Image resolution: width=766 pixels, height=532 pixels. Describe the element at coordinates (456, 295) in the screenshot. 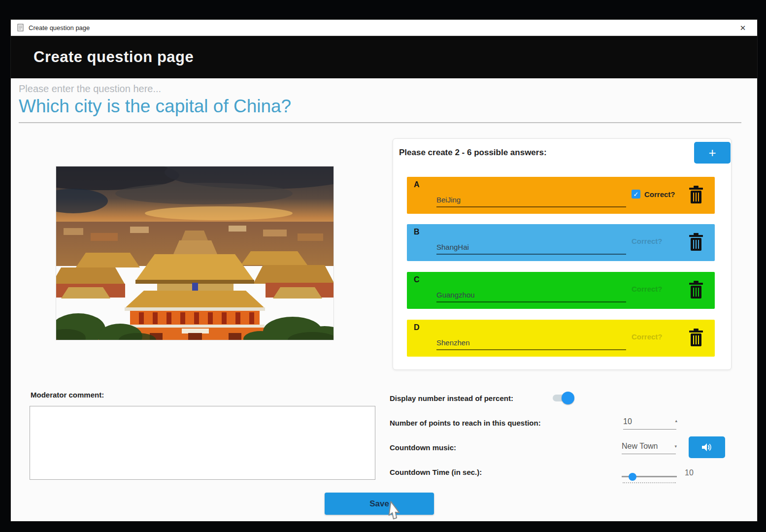

I see `answer-input: Guangzhou` at that location.